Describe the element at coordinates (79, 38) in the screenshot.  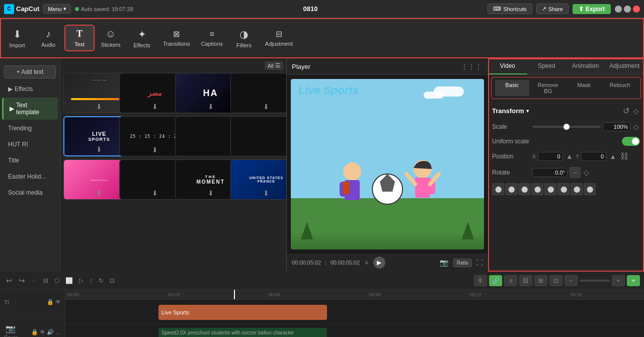
I see `toolbar-text: T Text` at that location.